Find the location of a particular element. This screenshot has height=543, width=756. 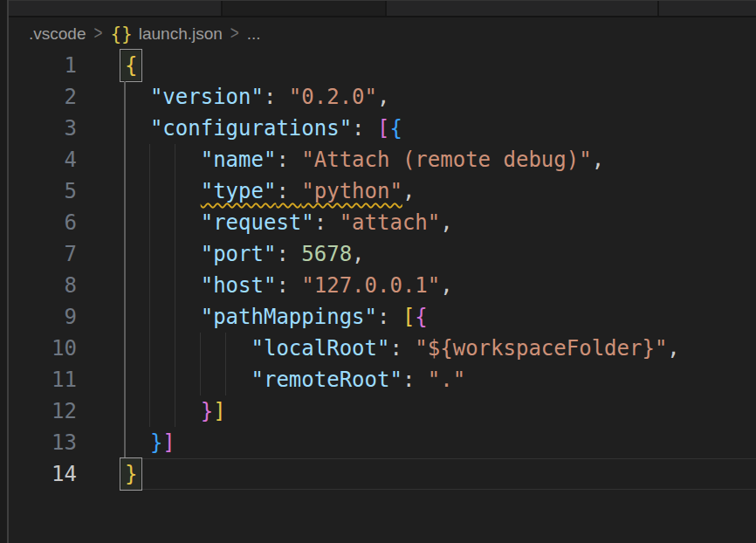

line-number: 7 is located at coordinates (38, 254).